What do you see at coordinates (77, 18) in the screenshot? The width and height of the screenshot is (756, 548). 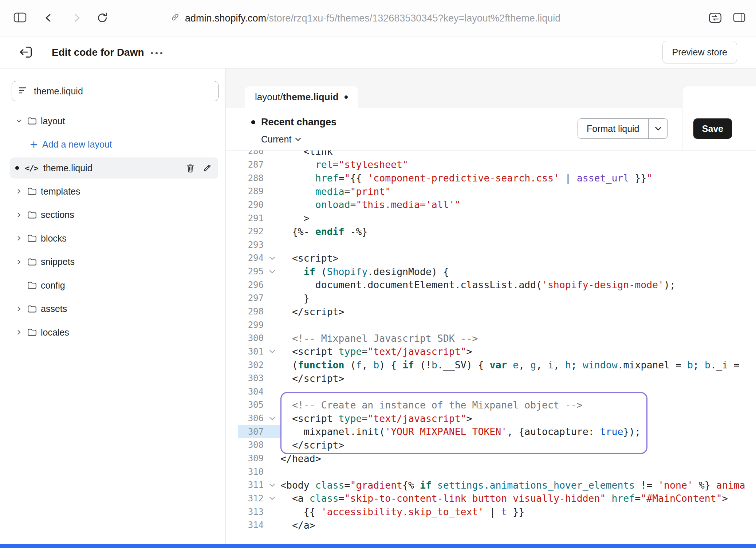 I see `forward-icon` at bounding box center [77, 18].